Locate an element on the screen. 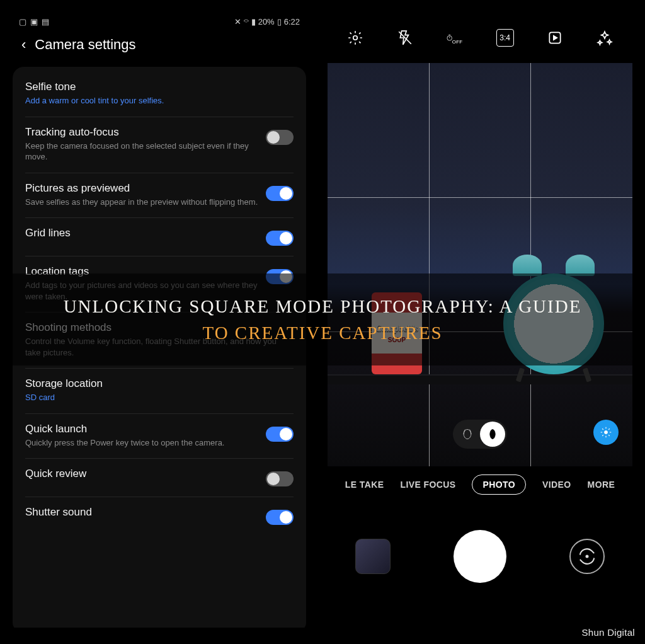  setting-title: Tracking auto-focus is located at coordinates (142, 132).